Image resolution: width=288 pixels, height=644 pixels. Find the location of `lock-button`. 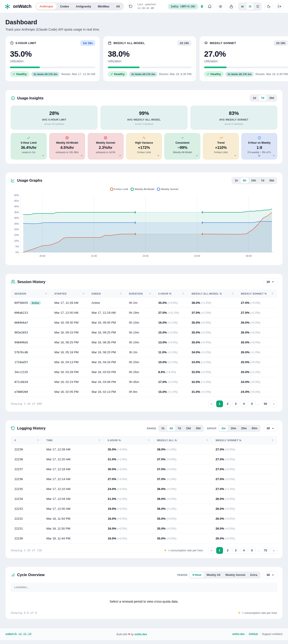

lock-button is located at coordinates (231, 6).